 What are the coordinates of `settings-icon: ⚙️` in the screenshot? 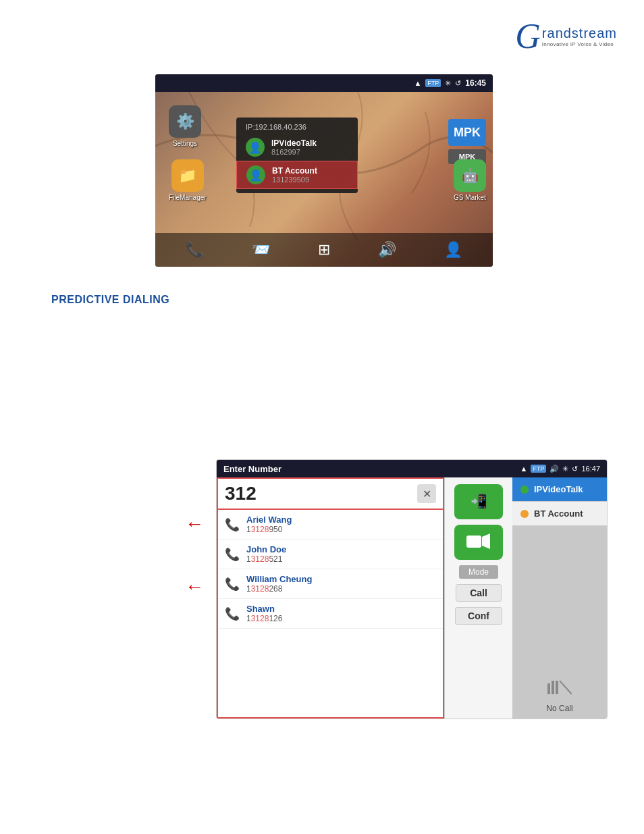 It's located at (185, 122).